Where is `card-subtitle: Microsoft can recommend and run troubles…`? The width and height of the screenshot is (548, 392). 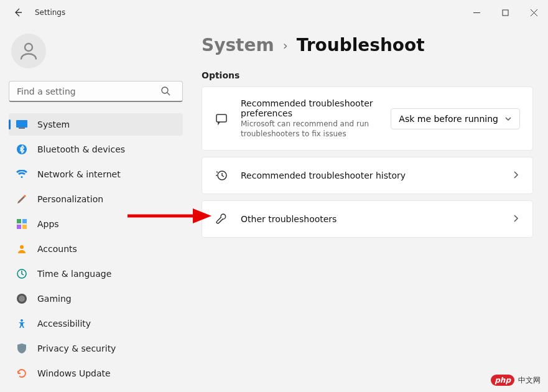 card-subtitle: Microsoft can recommend and run troubles… is located at coordinates (310, 129).